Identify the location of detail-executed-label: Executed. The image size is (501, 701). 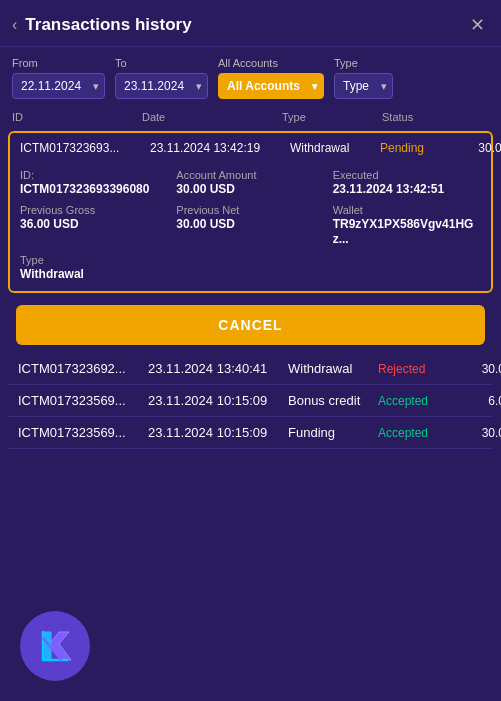
(407, 175).